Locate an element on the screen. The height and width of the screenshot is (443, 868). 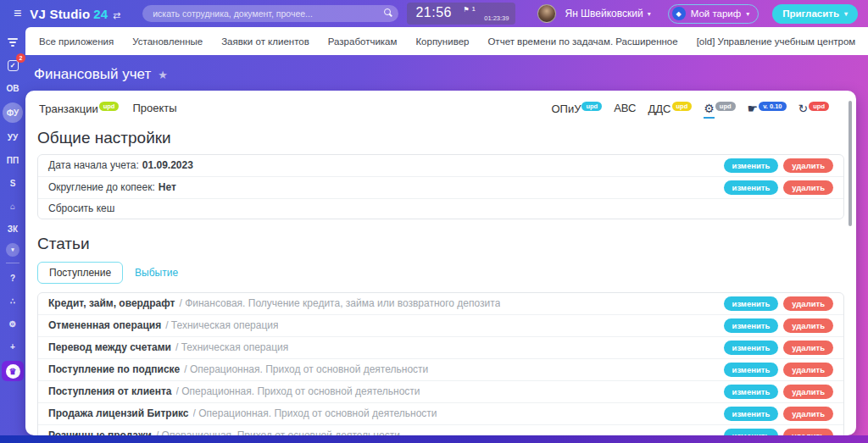
filter-icon is located at coordinates (13, 42).